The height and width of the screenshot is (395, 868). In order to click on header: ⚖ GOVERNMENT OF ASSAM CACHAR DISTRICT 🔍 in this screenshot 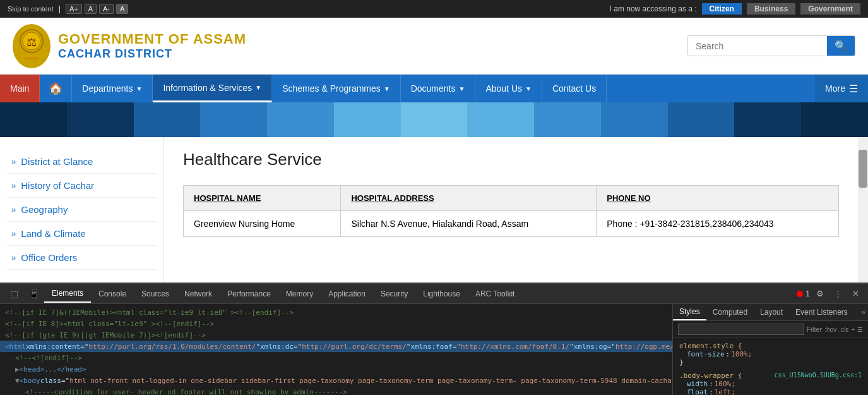, I will do `click(434, 46)`.